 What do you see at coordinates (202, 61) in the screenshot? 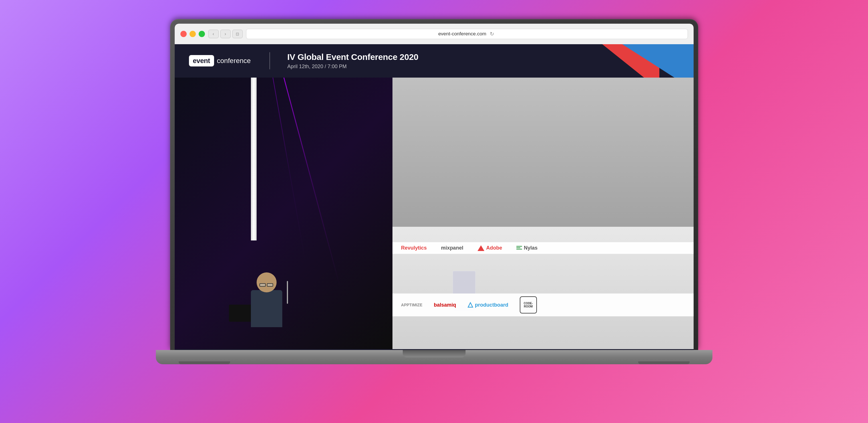
I see `logo-event: event` at bounding box center [202, 61].